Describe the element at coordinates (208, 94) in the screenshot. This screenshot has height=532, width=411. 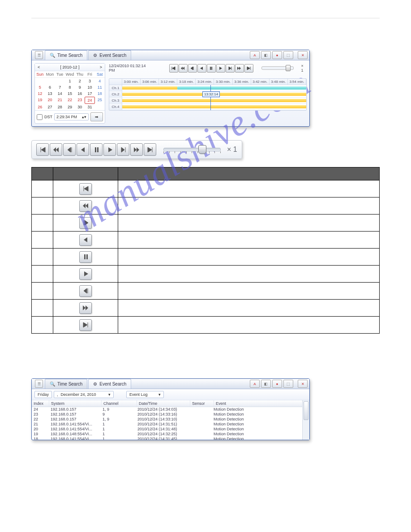
I see `timeline: 3:00 min.3:06 min.3:12 min.3:18 min.3:24…` at that location.